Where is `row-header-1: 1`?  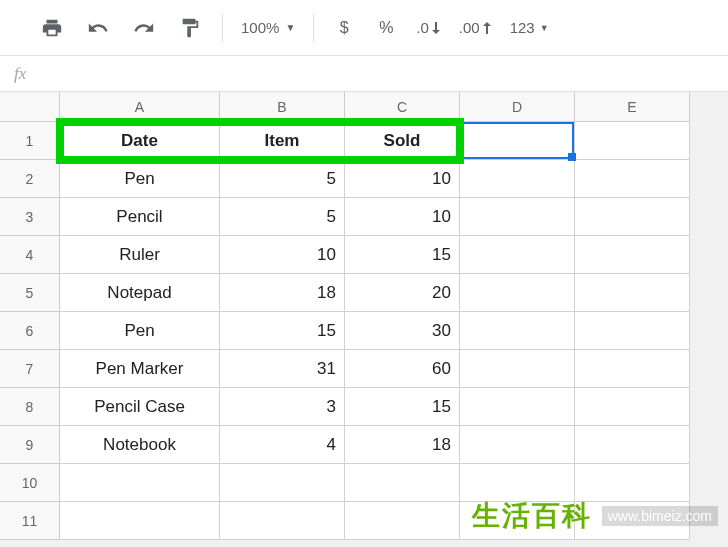 row-header-1: 1 is located at coordinates (30, 141).